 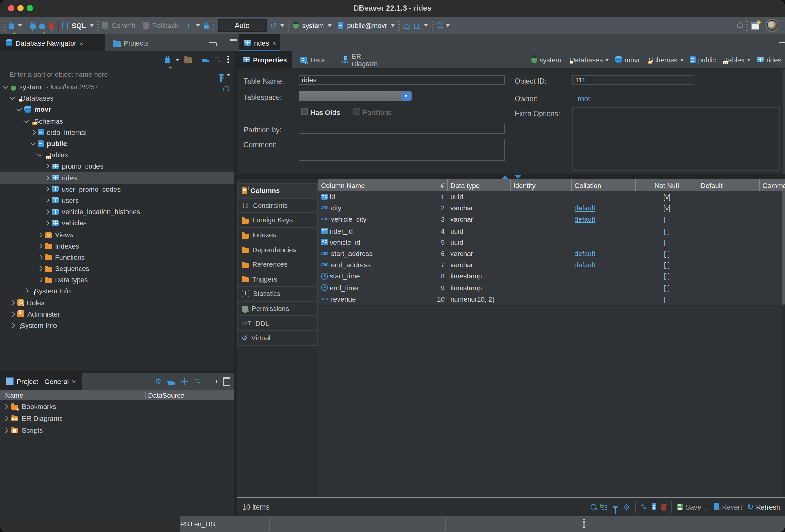 What do you see at coordinates (206, 61) in the screenshot?
I see `collapse-all-icon` at bounding box center [206, 61].